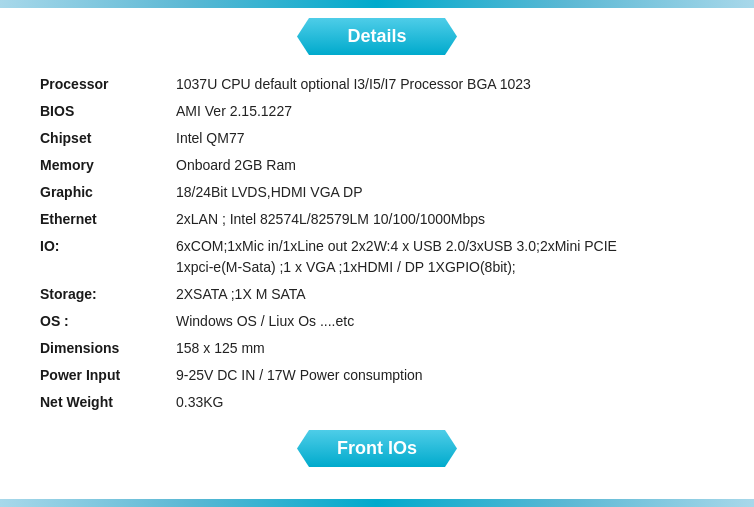  I want to click on table-row: IO:6xCOM;1xMic in/1xLine out 2x2W:4 x US…, so click(377, 257).